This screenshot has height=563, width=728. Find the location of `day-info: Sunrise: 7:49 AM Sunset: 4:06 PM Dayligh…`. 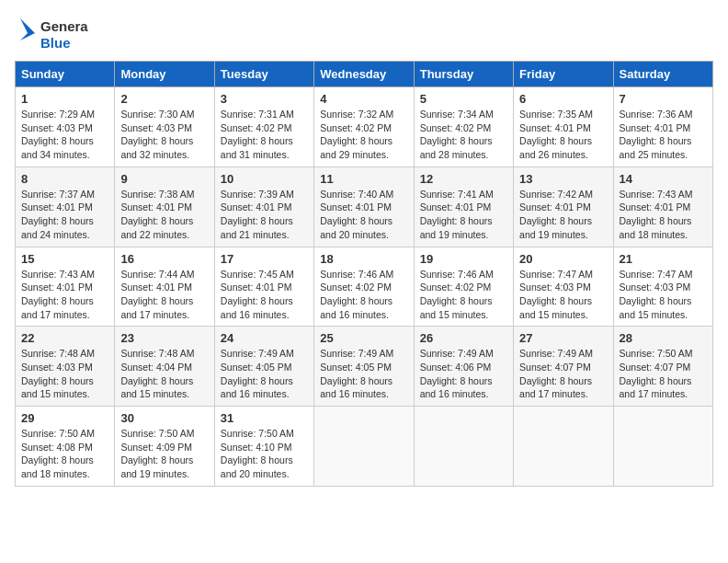

day-info: Sunrise: 7:49 AM Sunset: 4:06 PM Dayligh… is located at coordinates (463, 373).